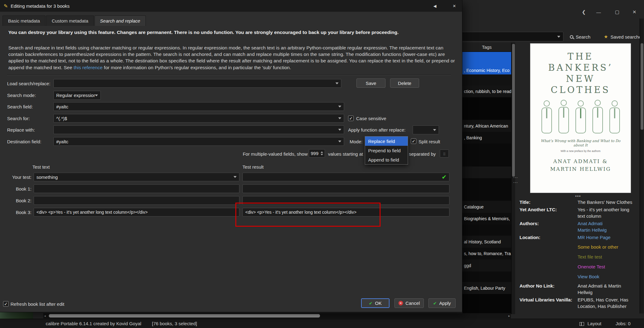  Describe the element at coordinates (137, 212) in the screenshot. I see `book3-test-field: <div> <p>Yes - it's yet another long tex…` at that location.